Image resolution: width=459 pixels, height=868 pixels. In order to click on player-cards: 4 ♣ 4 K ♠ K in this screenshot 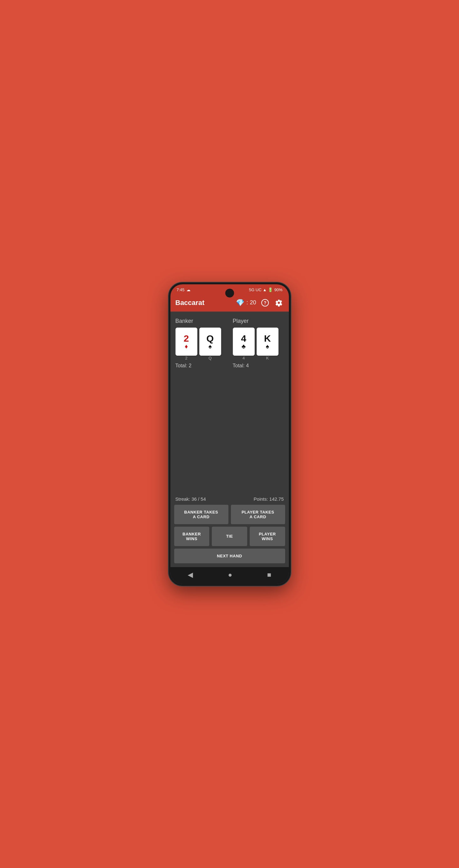, I will do `click(258, 344)`.